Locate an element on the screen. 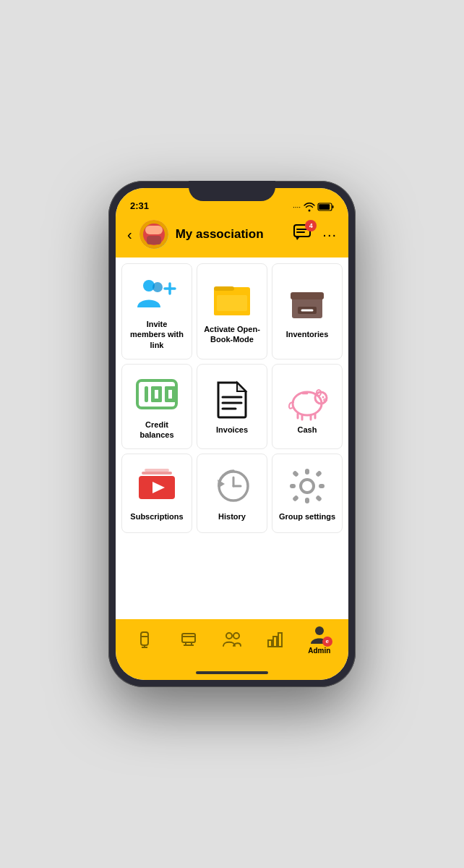 The width and height of the screenshot is (464, 868). header-actions: 4 ··· is located at coordinates (315, 234).